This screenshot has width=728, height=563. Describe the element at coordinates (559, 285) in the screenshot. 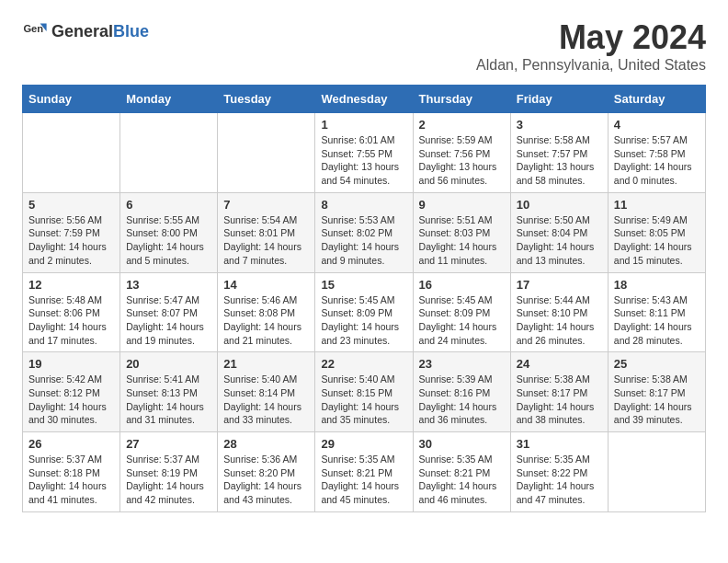

I see `day-number: 17` at that location.